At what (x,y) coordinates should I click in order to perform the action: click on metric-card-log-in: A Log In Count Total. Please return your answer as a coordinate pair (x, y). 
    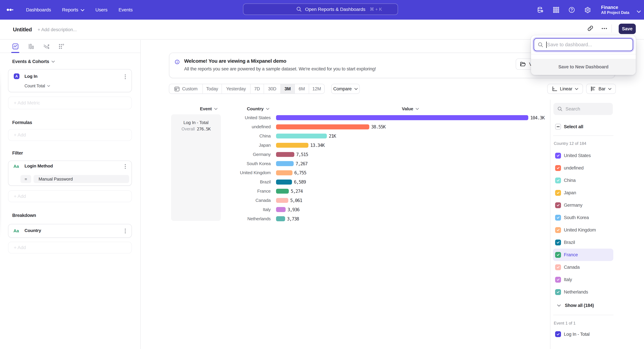
    Looking at the image, I should click on (70, 80).